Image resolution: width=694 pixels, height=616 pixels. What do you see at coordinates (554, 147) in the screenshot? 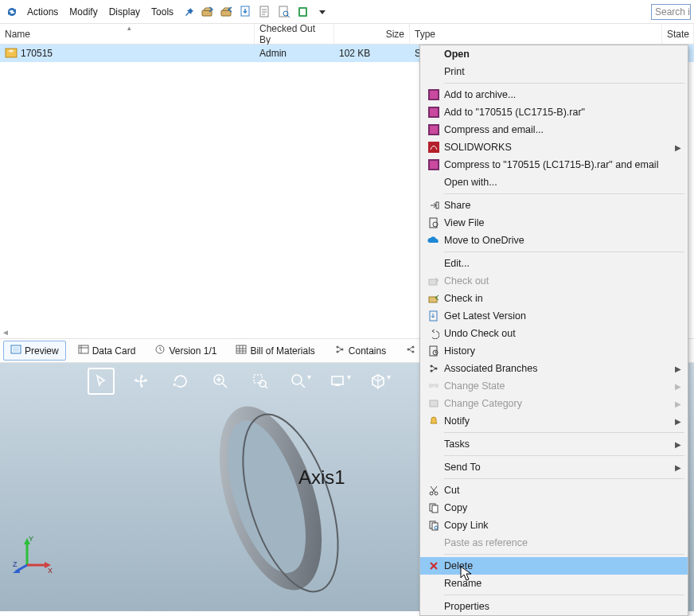
I see `ctx-solidworks: SOLIDWORKS▶` at bounding box center [554, 147].